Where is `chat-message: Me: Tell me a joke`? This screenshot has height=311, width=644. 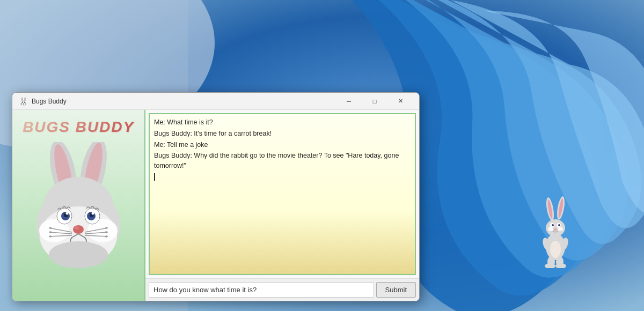 chat-message: Me: Tell me a joke is located at coordinates (282, 145).